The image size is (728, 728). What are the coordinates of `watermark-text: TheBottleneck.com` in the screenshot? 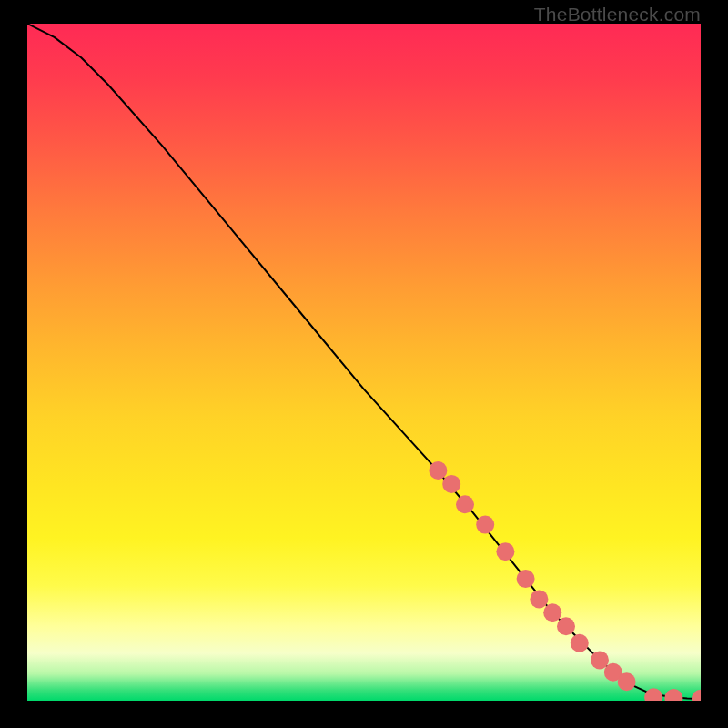 It's located at (617, 15).